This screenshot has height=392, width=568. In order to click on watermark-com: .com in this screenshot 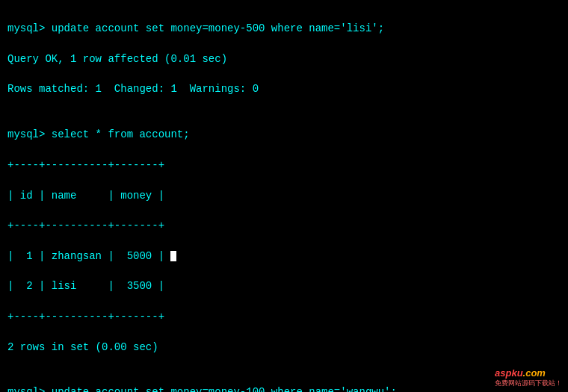, I will do `click(534, 373)`.